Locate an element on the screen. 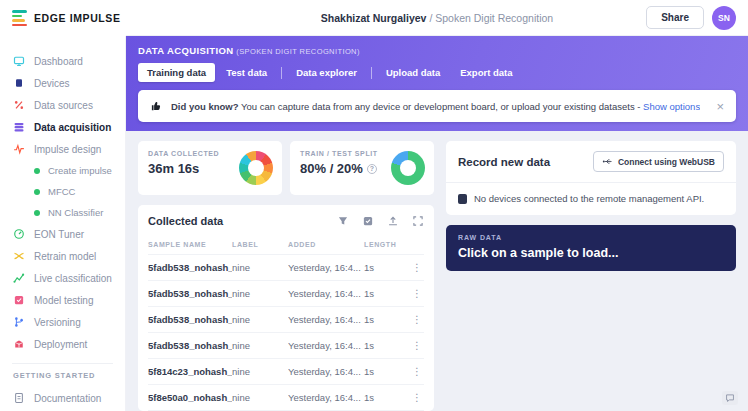 The image size is (748, 411). no-devices-text: No devices connected to the remote manag… is located at coordinates (589, 198).